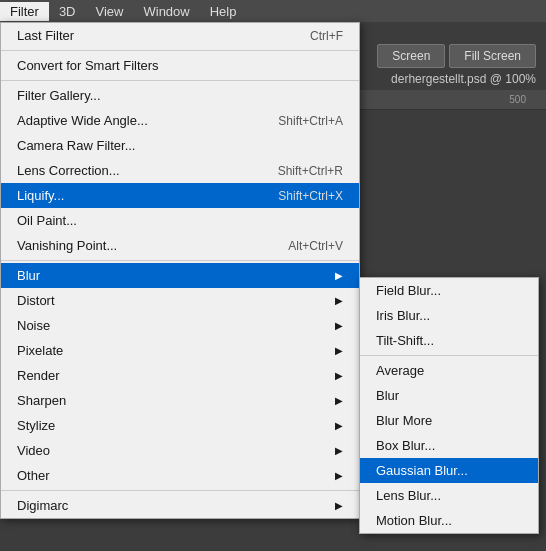  What do you see at coordinates (171, 326) in the screenshot?
I see `noise-label: Noise` at bounding box center [171, 326].